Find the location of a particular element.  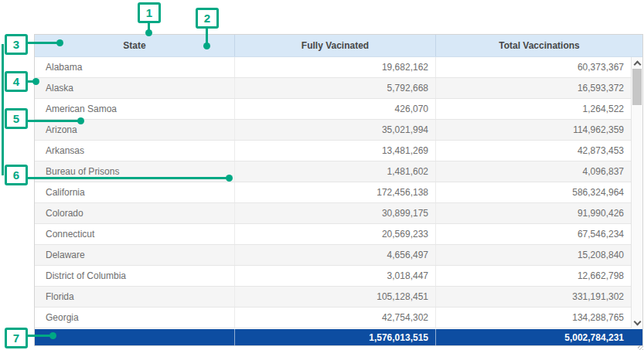

callout-6-connector is located at coordinates (127, 178).